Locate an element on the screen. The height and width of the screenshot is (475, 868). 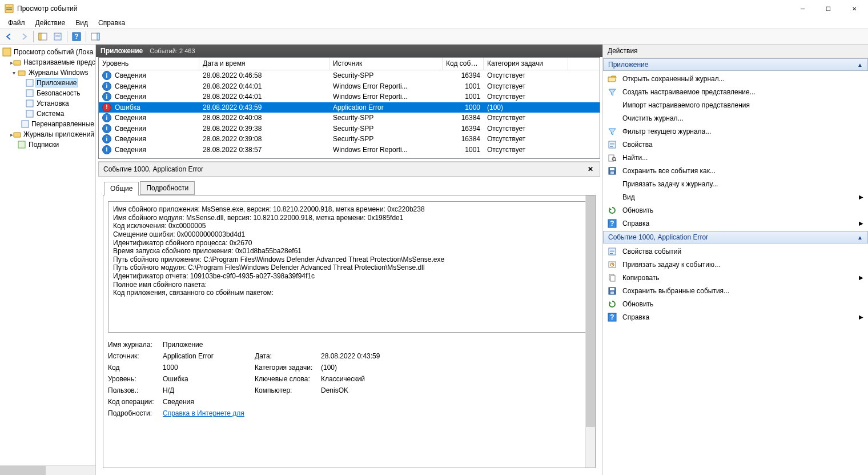
action-item: Сохранить все события как... is located at coordinates (736, 170).